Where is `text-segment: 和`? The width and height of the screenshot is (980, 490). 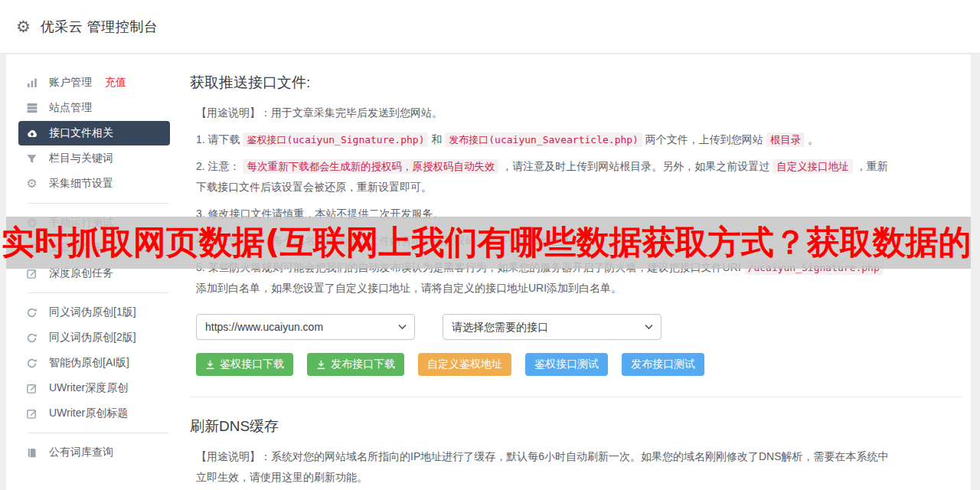
text-segment: 和 is located at coordinates (436, 139).